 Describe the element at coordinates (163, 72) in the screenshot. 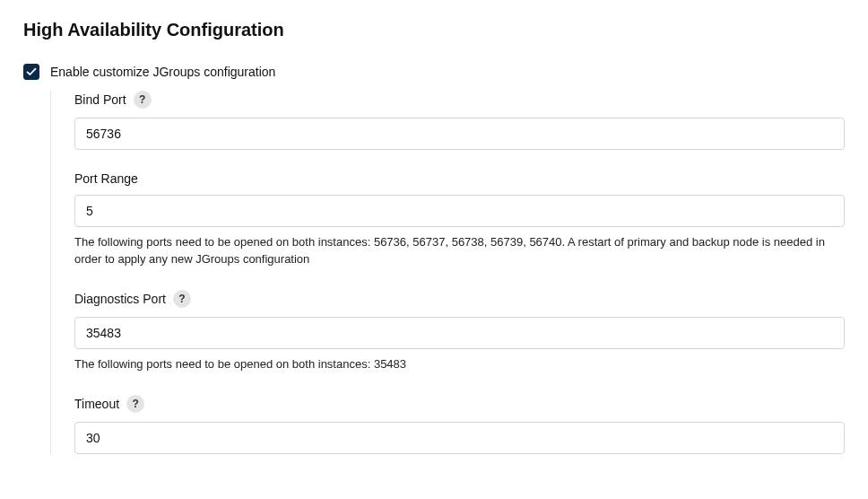

I see `enable-label: Enable customize JGroups configuration` at that location.